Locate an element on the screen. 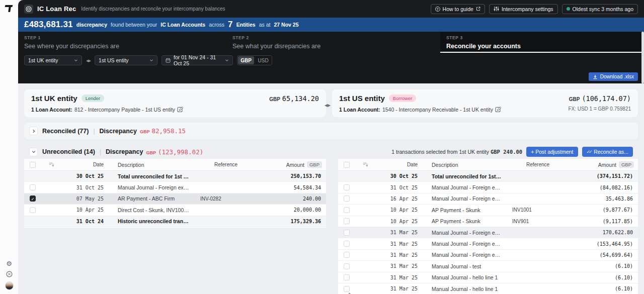  borrower-amount: (106,174.07) is located at coordinates (606, 99).